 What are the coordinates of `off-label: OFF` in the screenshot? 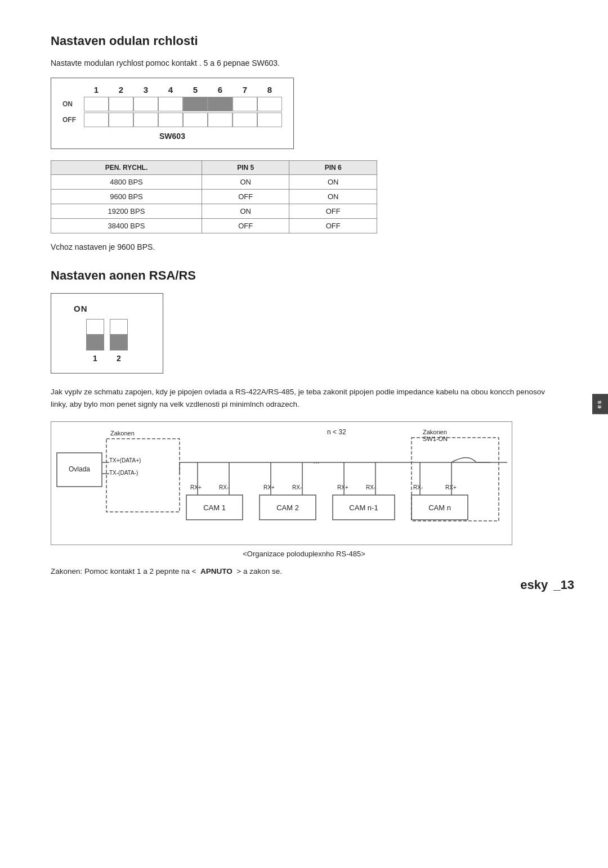 It's located at (73, 120).